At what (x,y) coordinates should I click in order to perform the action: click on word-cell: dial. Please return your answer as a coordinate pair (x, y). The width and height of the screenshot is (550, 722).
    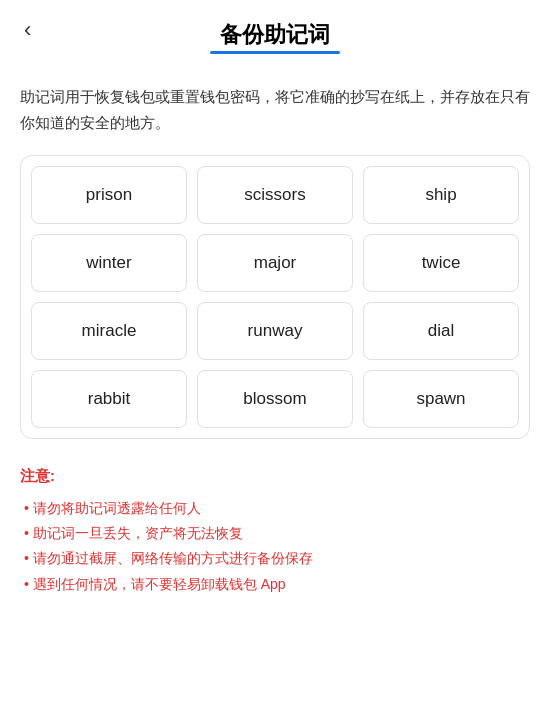
    Looking at the image, I should click on (441, 331).